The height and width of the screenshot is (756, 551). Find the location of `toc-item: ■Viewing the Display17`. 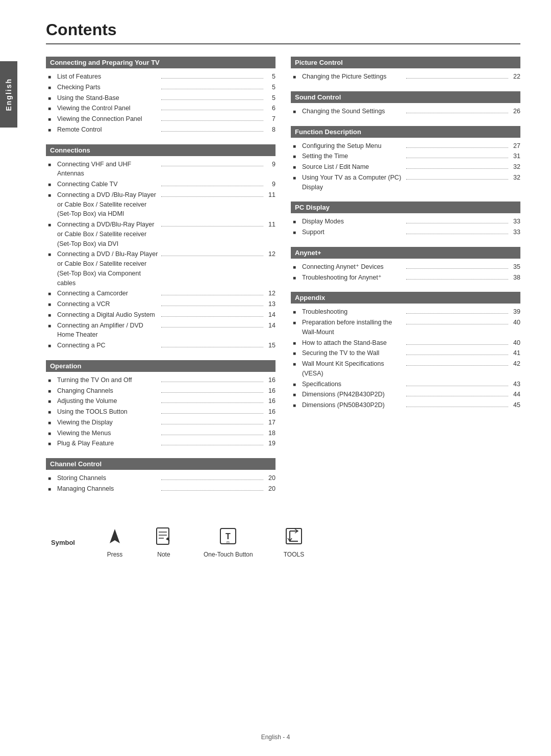

toc-item: ■Viewing the Display17 is located at coordinates (161, 422).